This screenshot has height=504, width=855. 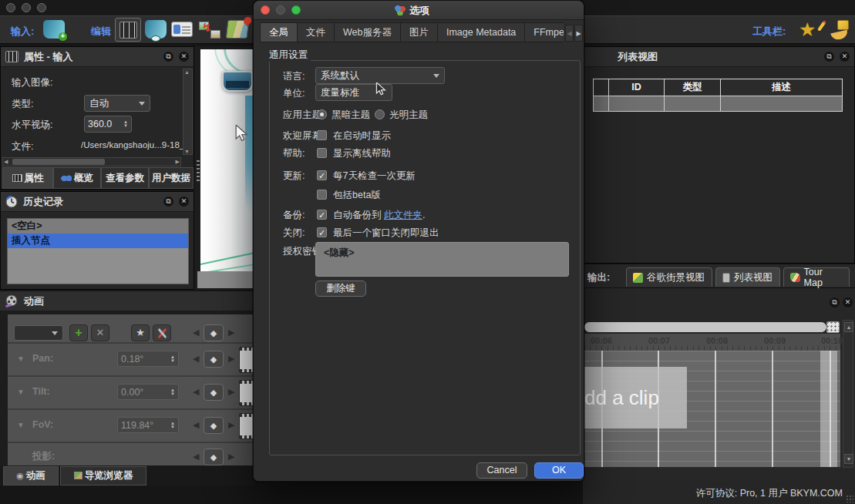 I want to click on viewing-parameters-icon, so click(x=156, y=29).